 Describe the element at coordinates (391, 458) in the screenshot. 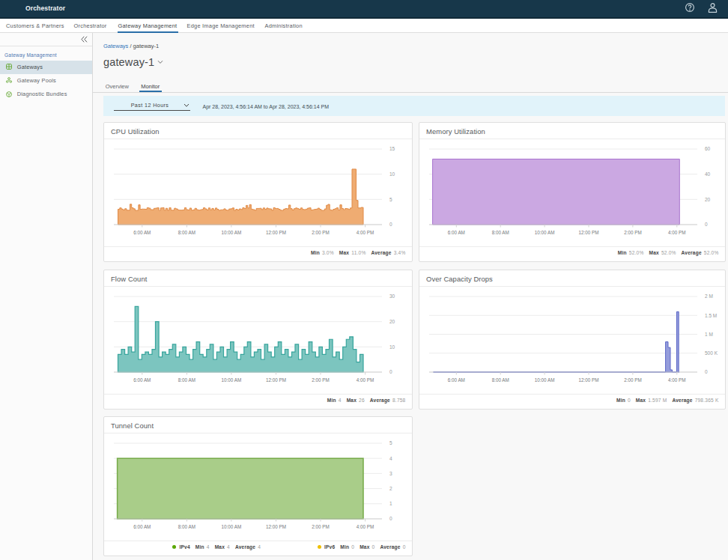

I see `svg-text: 4` at that location.